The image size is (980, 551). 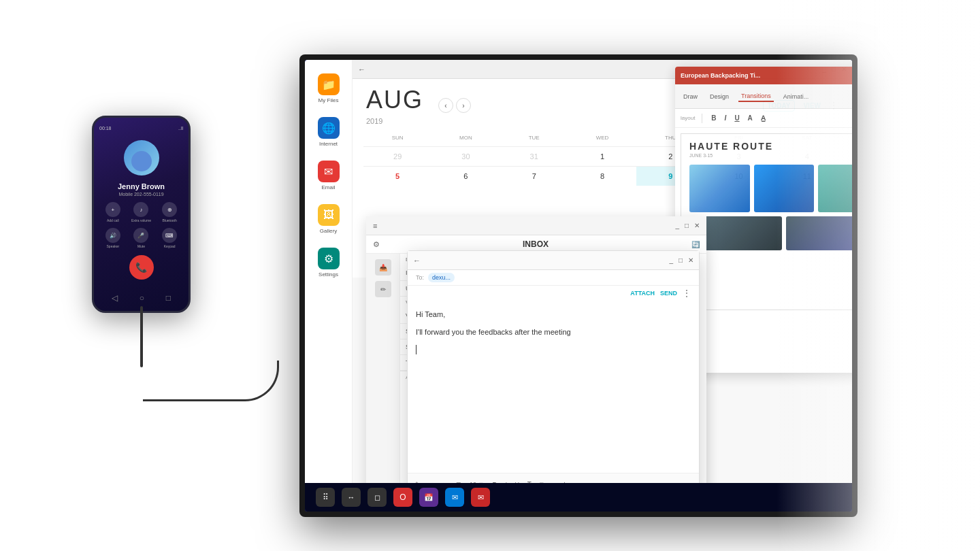 I want to click on taskbar: ⠿ ↔ ◻ O 📅 ✉ ✉, so click(x=578, y=497).